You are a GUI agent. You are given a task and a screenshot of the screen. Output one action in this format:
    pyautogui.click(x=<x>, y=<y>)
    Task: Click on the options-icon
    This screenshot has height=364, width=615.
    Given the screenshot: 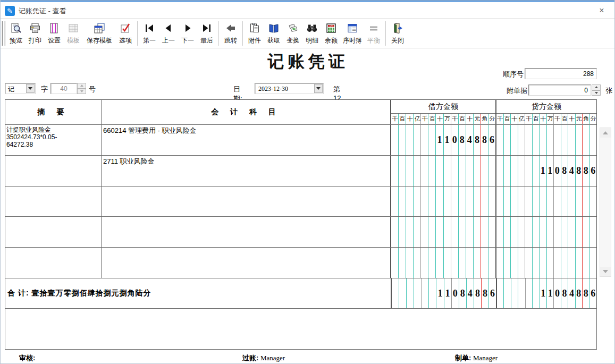 What is the action you would take?
    pyautogui.click(x=125, y=28)
    